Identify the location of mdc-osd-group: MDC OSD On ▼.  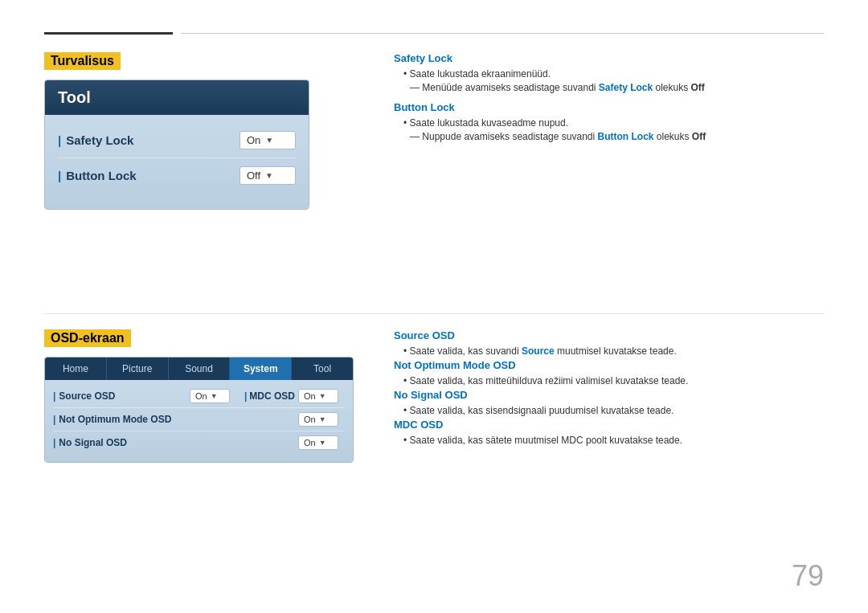
(294, 396).